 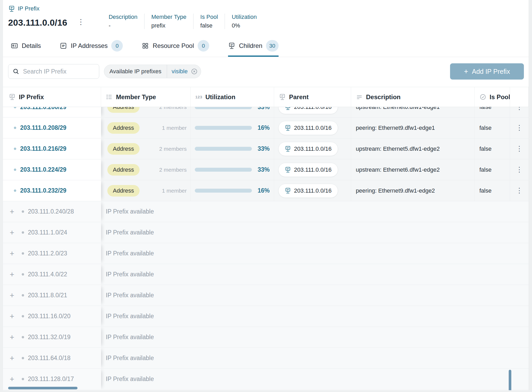 What do you see at coordinates (264, 170) in the screenshot?
I see `utilization-percent: 33%` at bounding box center [264, 170].